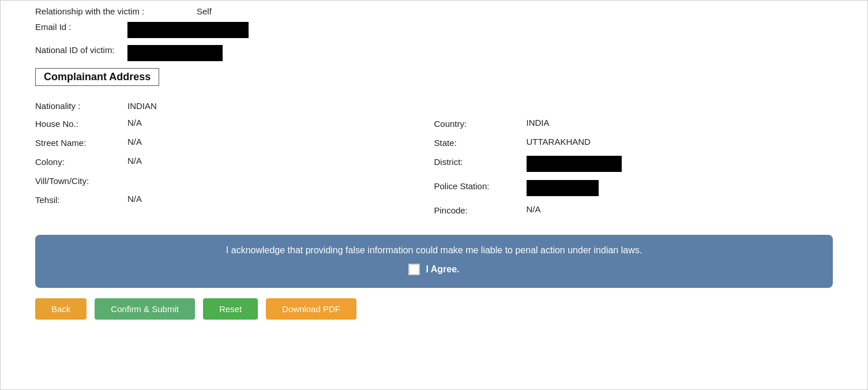 The width and height of the screenshot is (868, 390). What do you see at coordinates (480, 123) in the screenshot?
I see `country-label: Country:` at bounding box center [480, 123].